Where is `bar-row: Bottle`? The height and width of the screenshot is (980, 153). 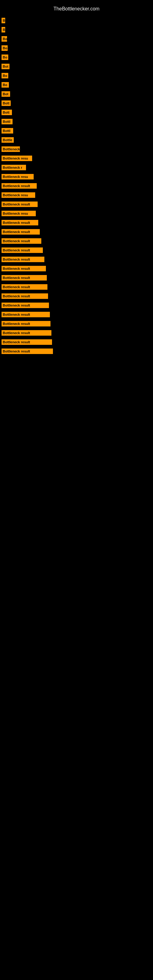 bar-row: Bottle is located at coordinates (76, 140).